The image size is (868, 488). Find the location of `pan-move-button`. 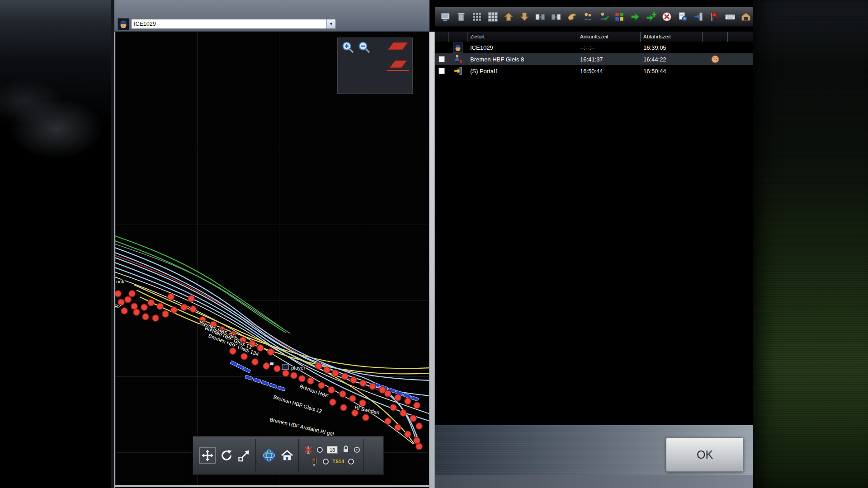

pan-move-button is located at coordinates (208, 455).